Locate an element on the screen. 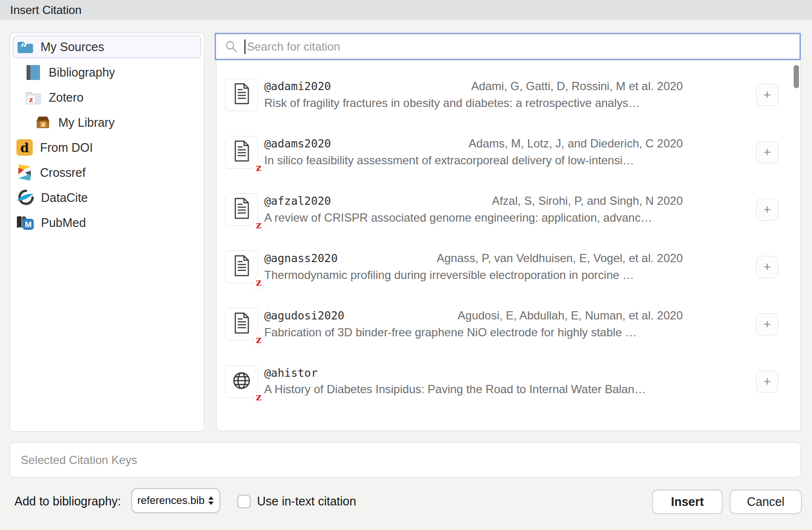  bibliography-icon is located at coordinates (33, 72).